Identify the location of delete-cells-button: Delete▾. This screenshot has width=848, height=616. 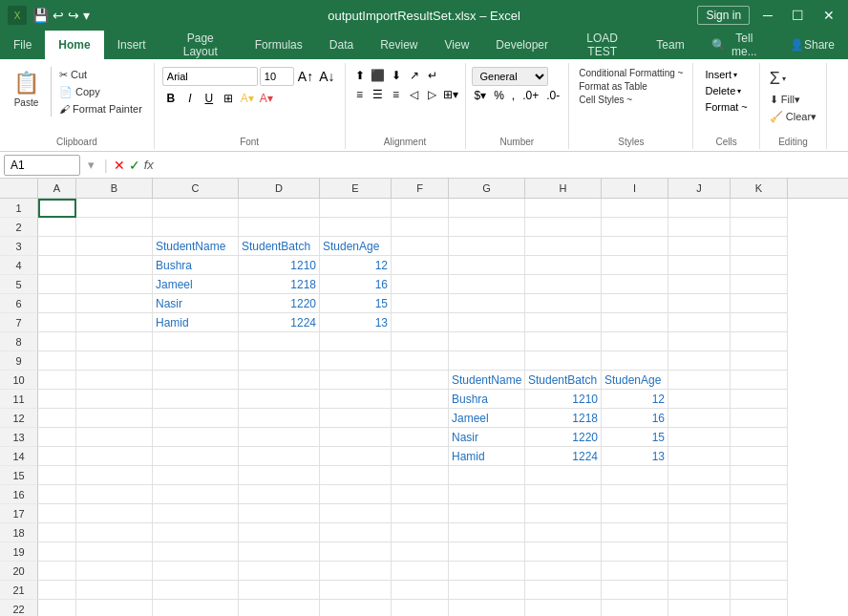
(726, 91).